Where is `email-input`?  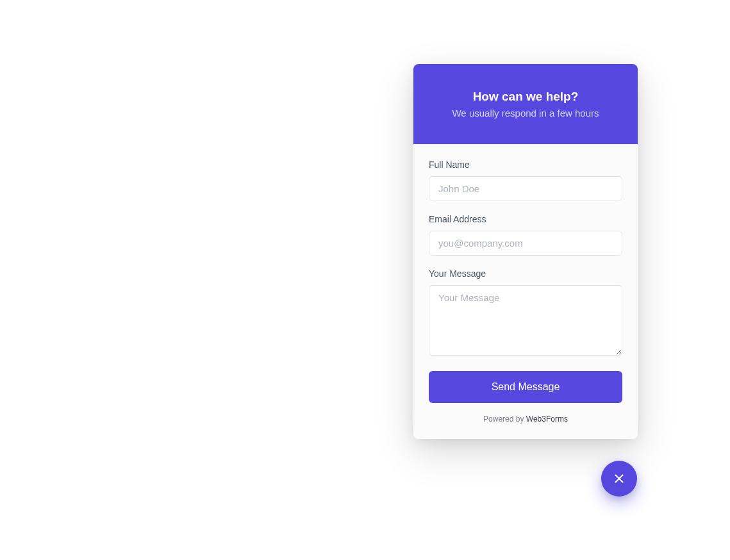 email-input is located at coordinates (526, 243).